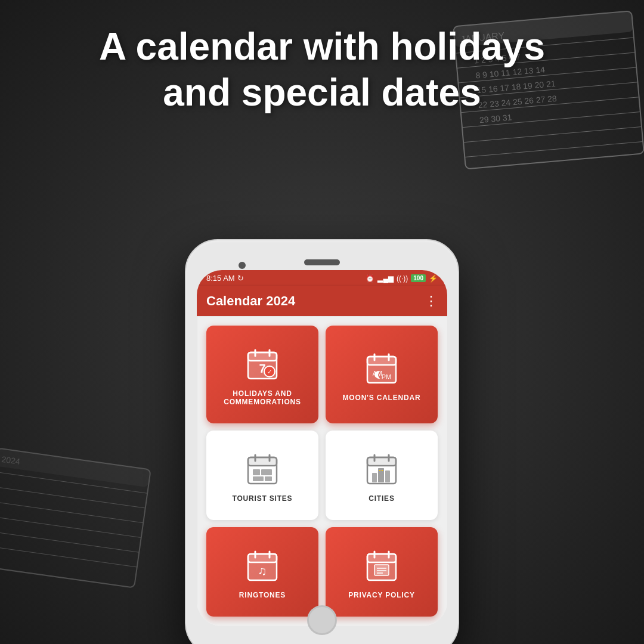 This screenshot has width=644, height=644. I want to click on status-sync: ↻, so click(241, 278).